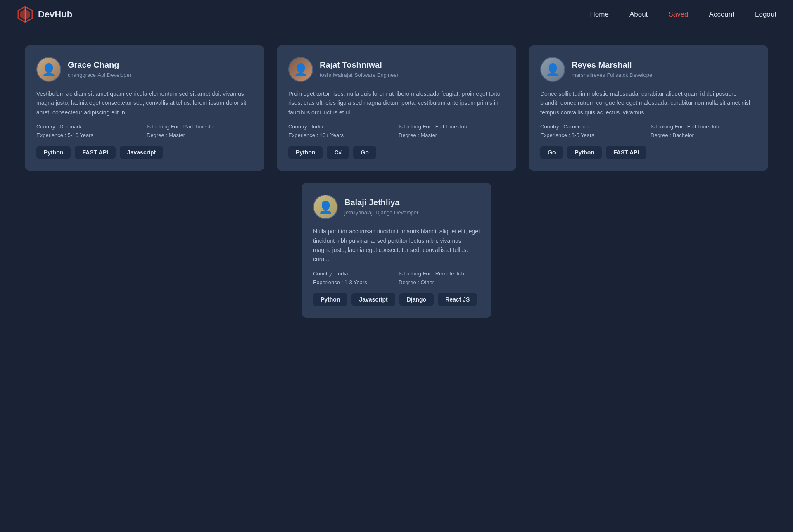 The image size is (793, 532). What do you see at coordinates (396, 131) in the screenshot?
I see `card-meta: Country : India Is looking For : Full Ti…` at bounding box center [396, 131].